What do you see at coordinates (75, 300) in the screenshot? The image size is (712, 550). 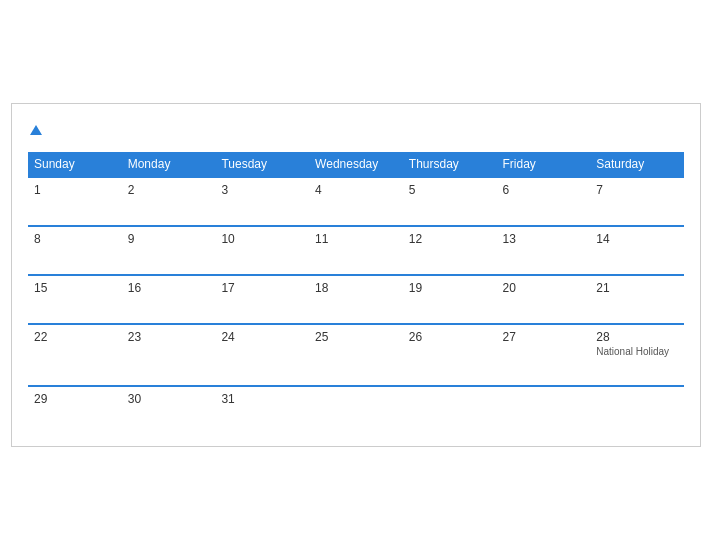 I see `calendar-cell: 15` at bounding box center [75, 300].